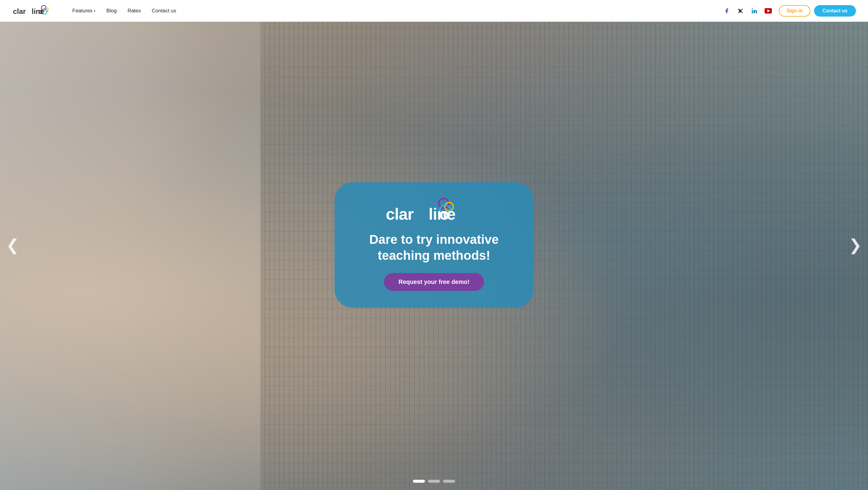  I want to click on hero-card: clar line o Dare to try innovative teach…, so click(434, 245).